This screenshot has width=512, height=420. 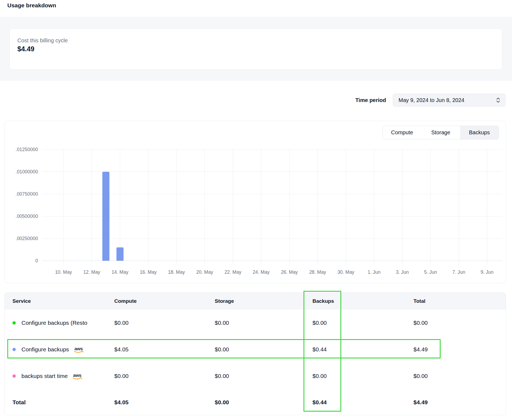 What do you see at coordinates (122, 349) in the screenshot?
I see `compute-cell: $4.05` at bounding box center [122, 349].